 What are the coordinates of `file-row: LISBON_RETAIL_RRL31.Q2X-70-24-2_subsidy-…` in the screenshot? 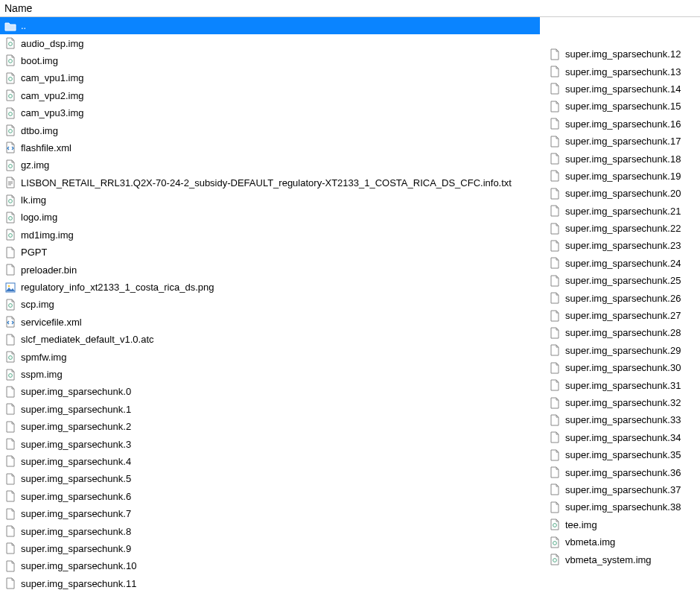 It's located at (270, 183).